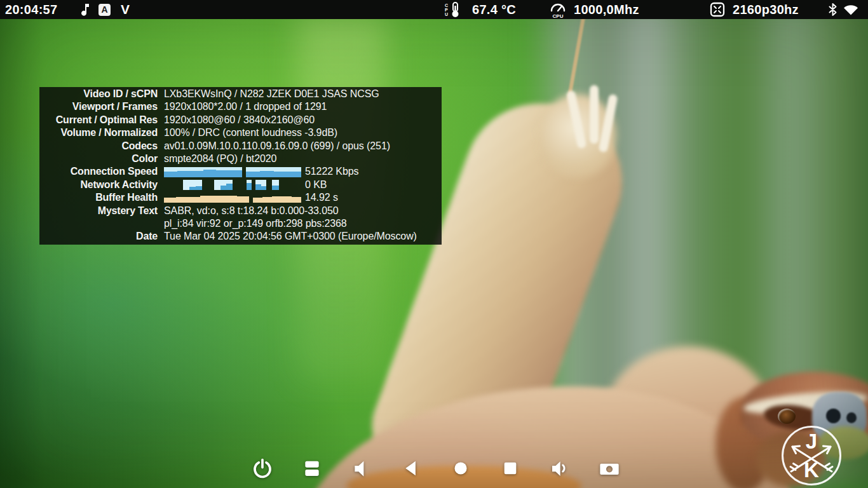 Image resolution: width=868 pixels, height=488 pixels. What do you see at coordinates (290, 236) in the screenshot?
I see `stat-value: Tue Mar 04 2025 20:04:56 GMT+0300 (Europ…` at bounding box center [290, 236].